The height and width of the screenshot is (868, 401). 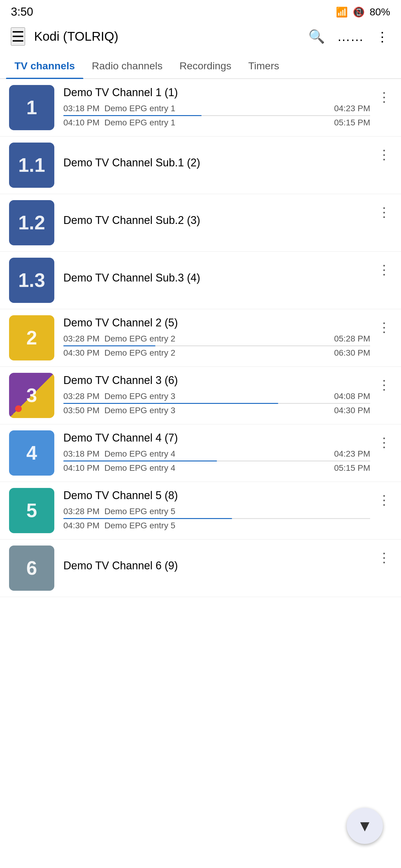 What do you see at coordinates (217, 323) in the screenshot?
I see `channel-name: Demo TV Channel 2 (5)` at bounding box center [217, 323].